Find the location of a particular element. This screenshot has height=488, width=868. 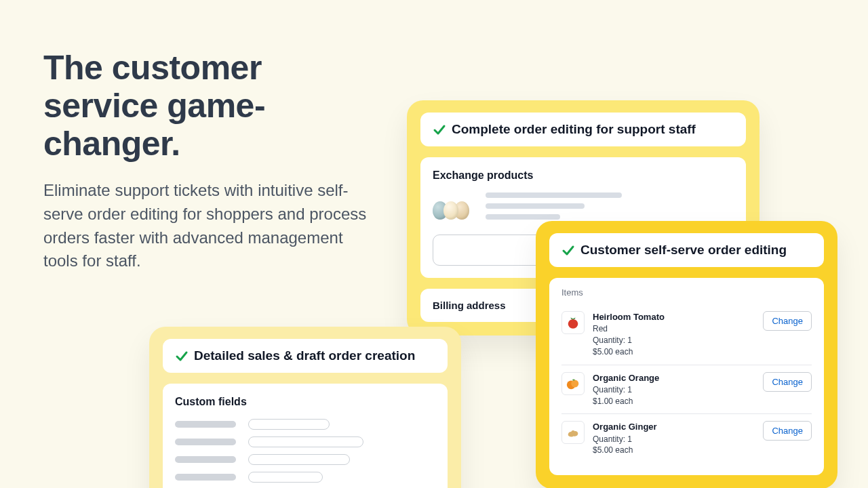

card-header: Customer self-serve order editing is located at coordinates (686, 250).